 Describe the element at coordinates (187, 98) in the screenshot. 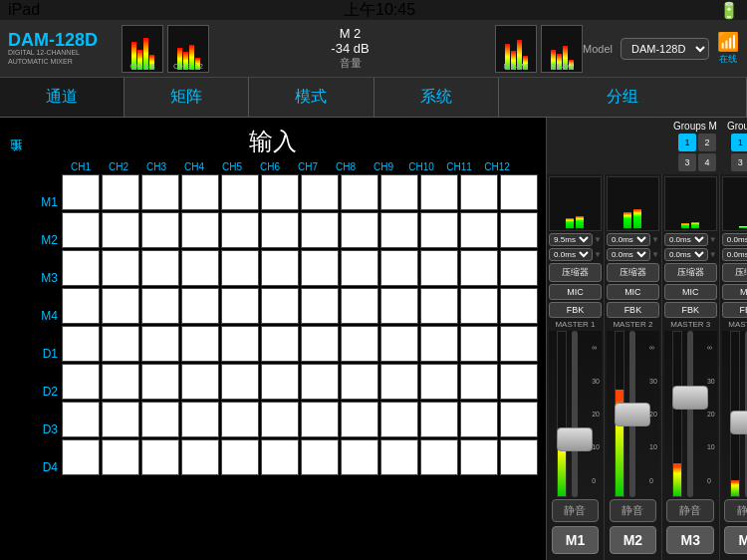

I see `tab-matrix: 矩阵` at that location.